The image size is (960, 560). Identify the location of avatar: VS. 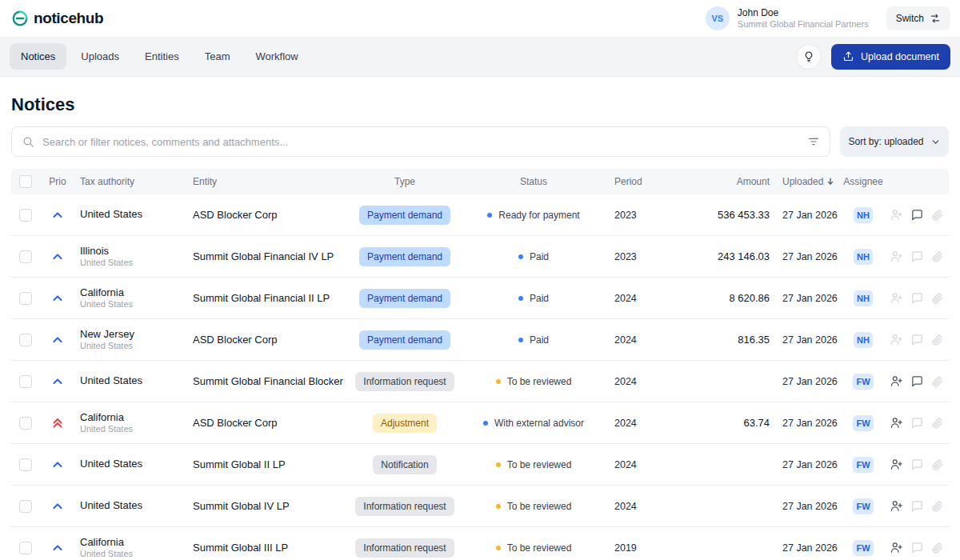
(718, 18).